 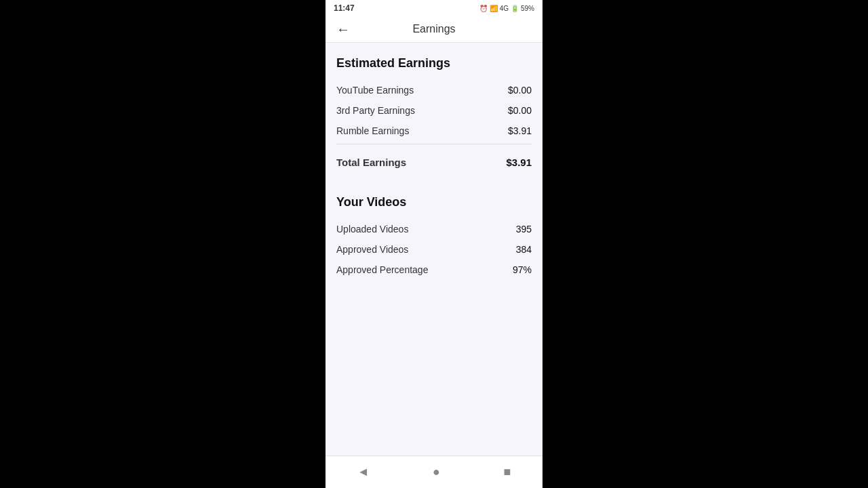 What do you see at coordinates (494, 8) in the screenshot?
I see `signal-icon: 📶` at bounding box center [494, 8].